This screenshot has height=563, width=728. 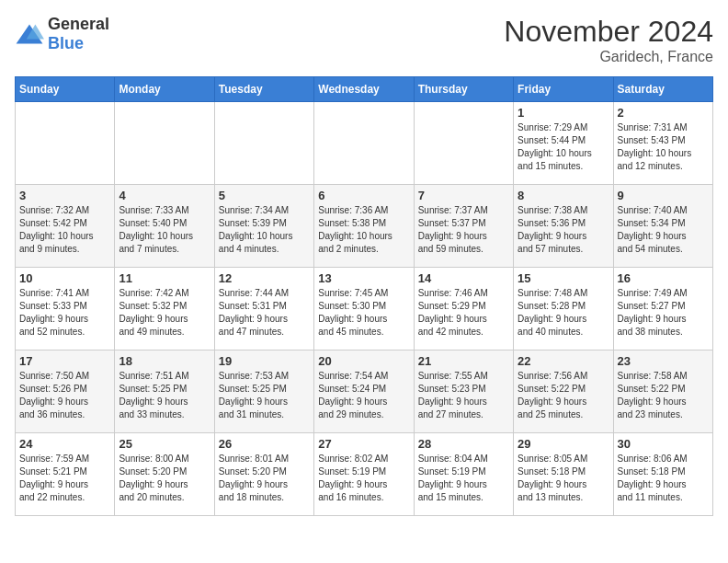 What do you see at coordinates (663, 144) in the screenshot?
I see `calendar-cell: 2Sunrise: 7:31 AM Sunset: 5:43 PM Daylig…` at bounding box center [663, 144].